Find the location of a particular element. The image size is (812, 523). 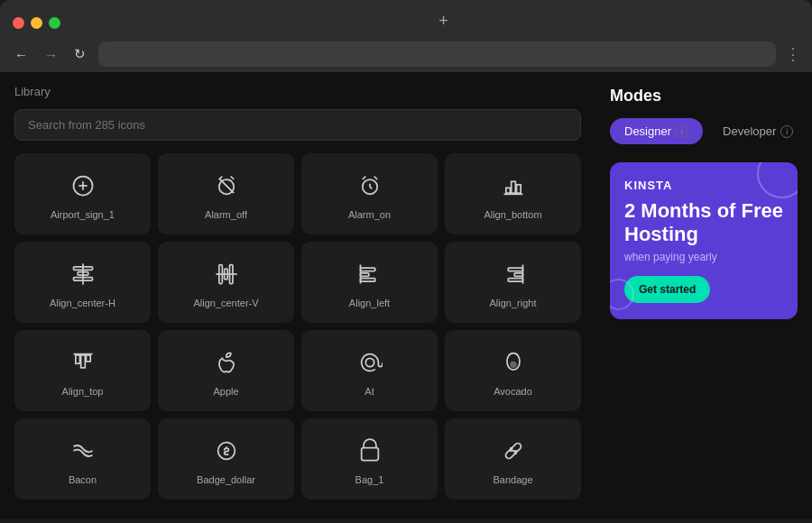

bacon-icon is located at coordinates (83, 453).